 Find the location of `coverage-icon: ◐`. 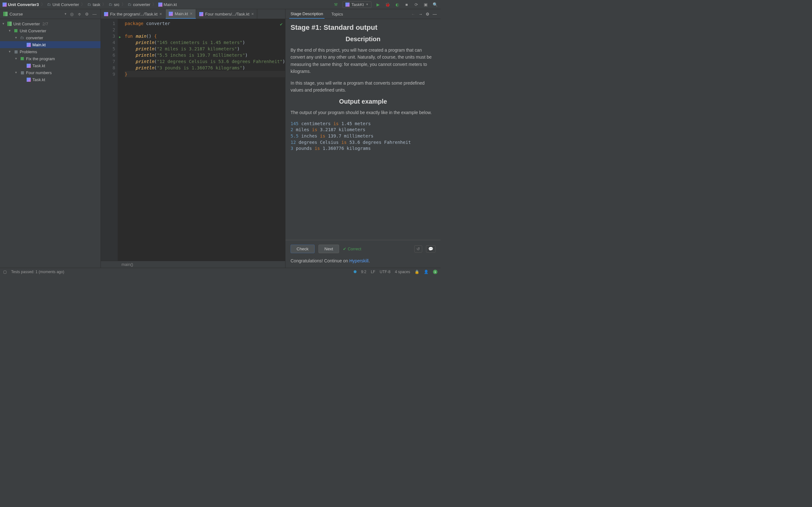

coverage-icon: ◐ is located at coordinates (397, 5).